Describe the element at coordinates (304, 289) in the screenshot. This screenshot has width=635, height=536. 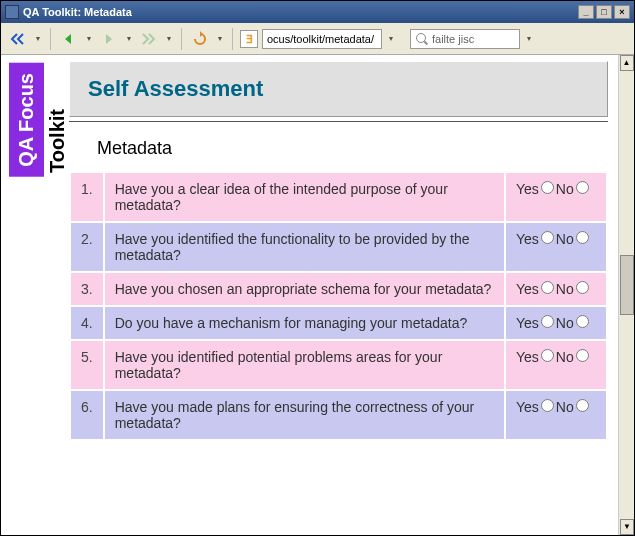
I see `question-text: Have you chosen an appropriate schema fo…` at that location.